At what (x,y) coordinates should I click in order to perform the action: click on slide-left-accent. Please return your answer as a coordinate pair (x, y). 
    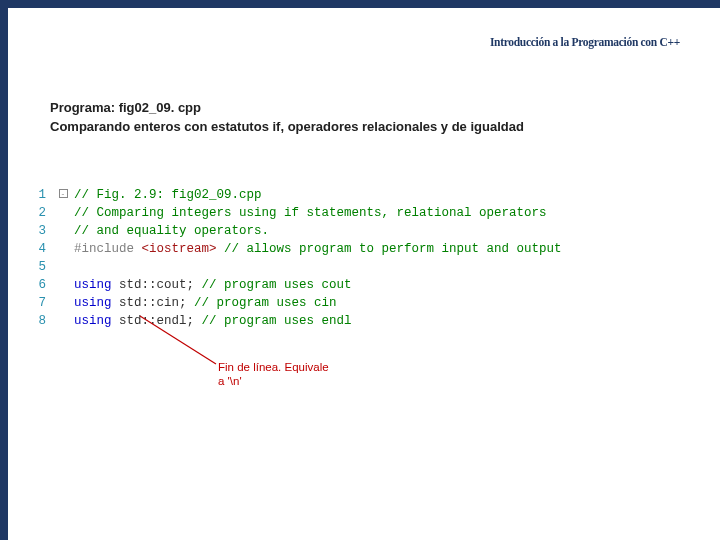
    Looking at the image, I should click on (4, 270).